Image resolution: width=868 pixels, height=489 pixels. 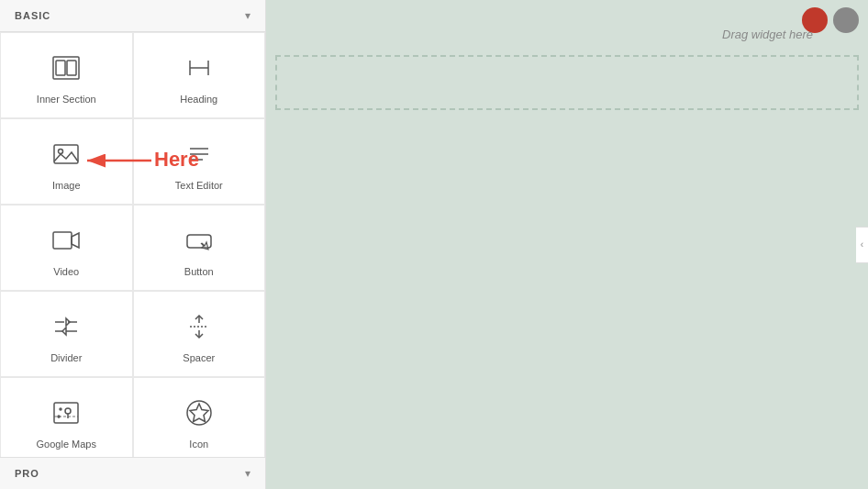 What do you see at coordinates (199, 185) in the screenshot?
I see `widget-text-editor-label: Text Editor` at bounding box center [199, 185].